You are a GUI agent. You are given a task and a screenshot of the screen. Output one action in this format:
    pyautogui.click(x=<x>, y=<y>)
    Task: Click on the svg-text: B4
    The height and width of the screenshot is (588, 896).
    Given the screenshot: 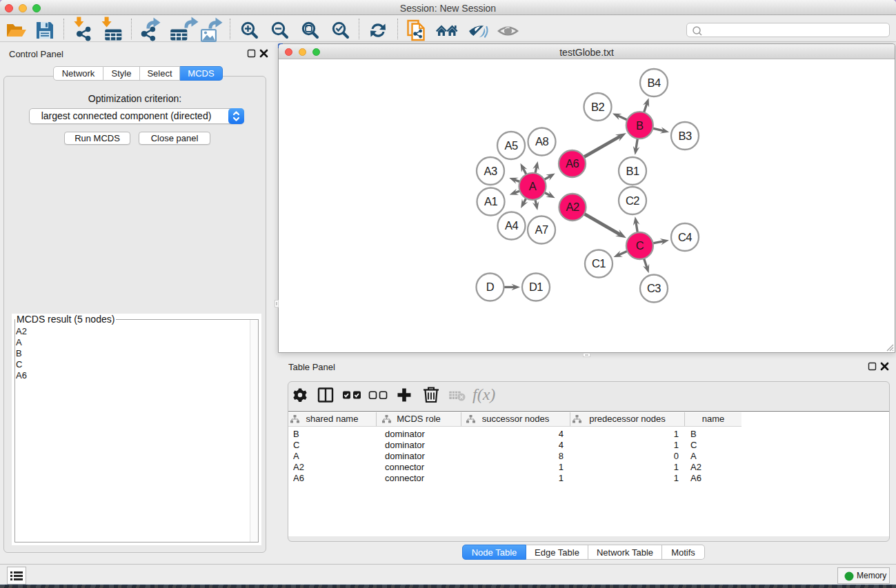 What is the action you would take?
    pyautogui.click(x=654, y=83)
    